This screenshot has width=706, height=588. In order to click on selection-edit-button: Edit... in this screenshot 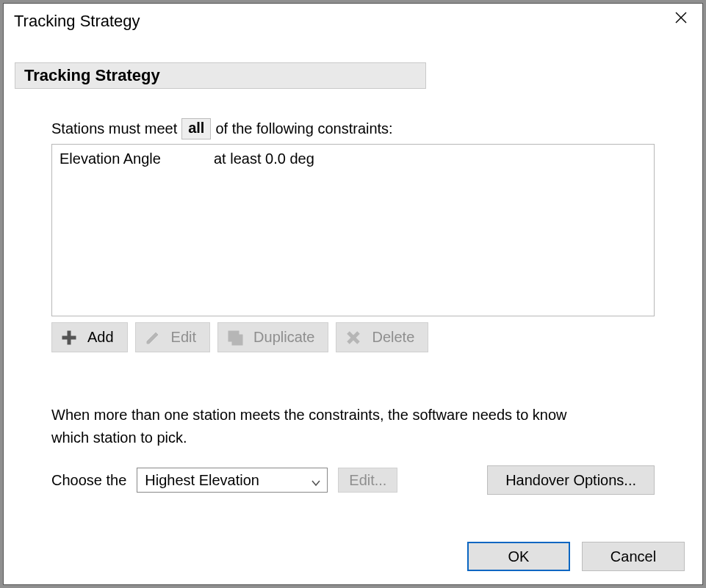, I will do `click(367, 480)`.